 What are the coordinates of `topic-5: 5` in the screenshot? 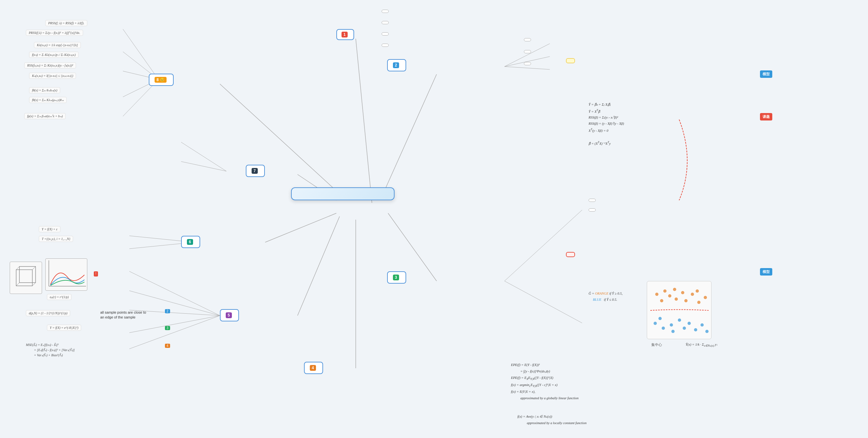 It's located at (229, 315).